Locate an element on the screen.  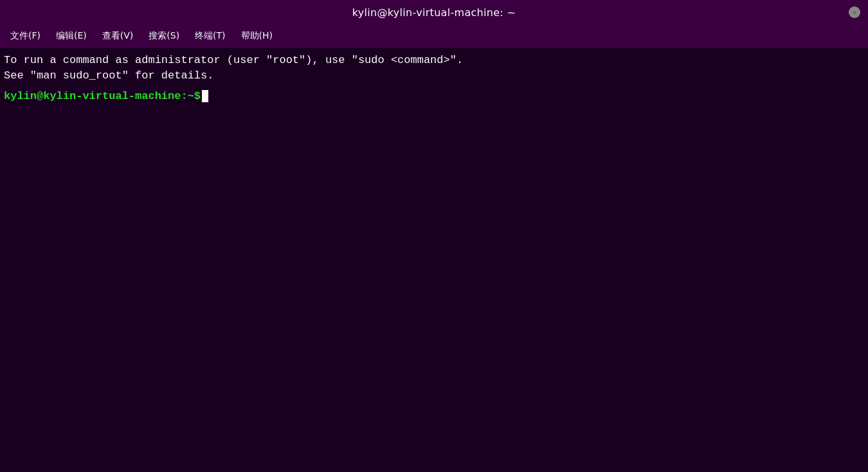
close-button: ✕ is located at coordinates (854, 12).